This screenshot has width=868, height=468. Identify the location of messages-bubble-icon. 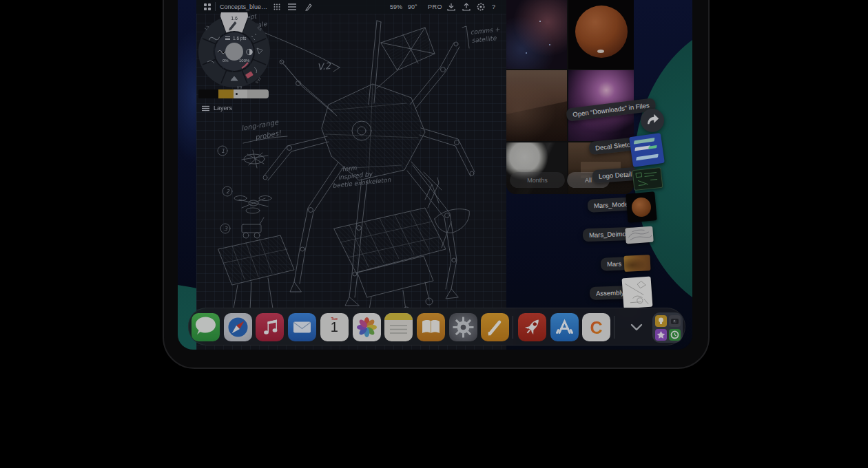
(205, 328).